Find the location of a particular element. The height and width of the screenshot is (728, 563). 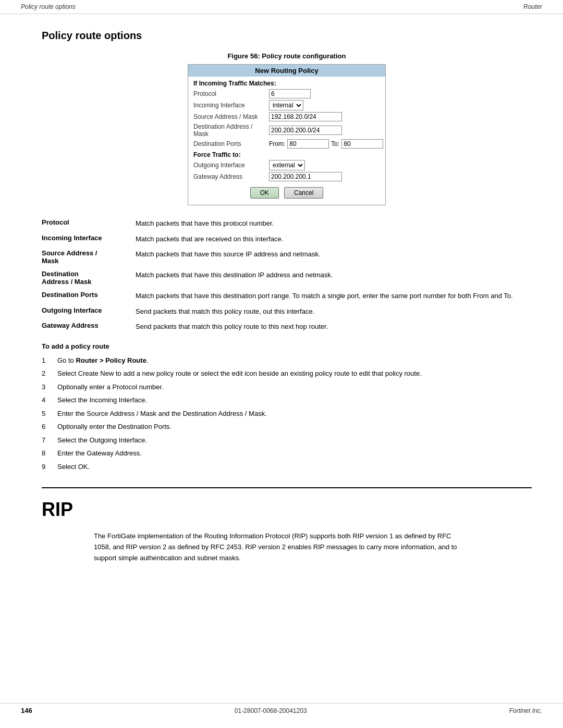

field-desc-destination-address: Match packets that have this destination… is located at coordinates (334, 275).